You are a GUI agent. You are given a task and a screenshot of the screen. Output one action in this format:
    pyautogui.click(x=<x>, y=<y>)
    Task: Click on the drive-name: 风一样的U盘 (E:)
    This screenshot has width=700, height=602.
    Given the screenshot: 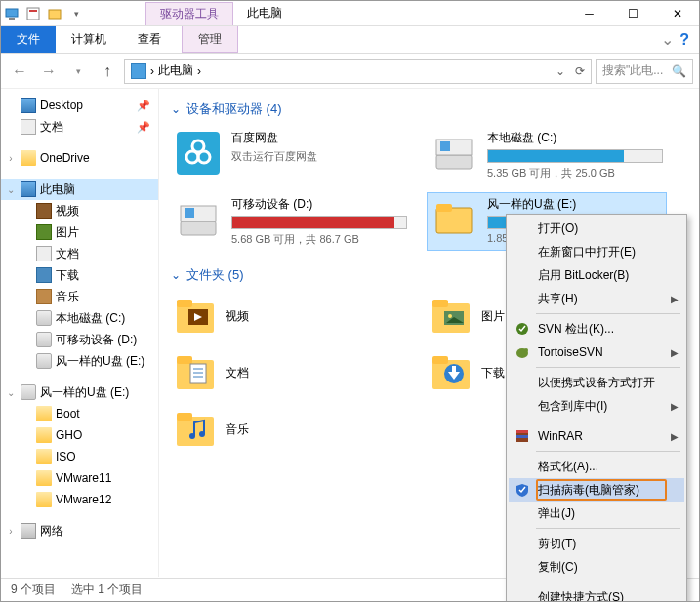 What is the action you would take?
    pyautogui.click(x=575, y=205)
    